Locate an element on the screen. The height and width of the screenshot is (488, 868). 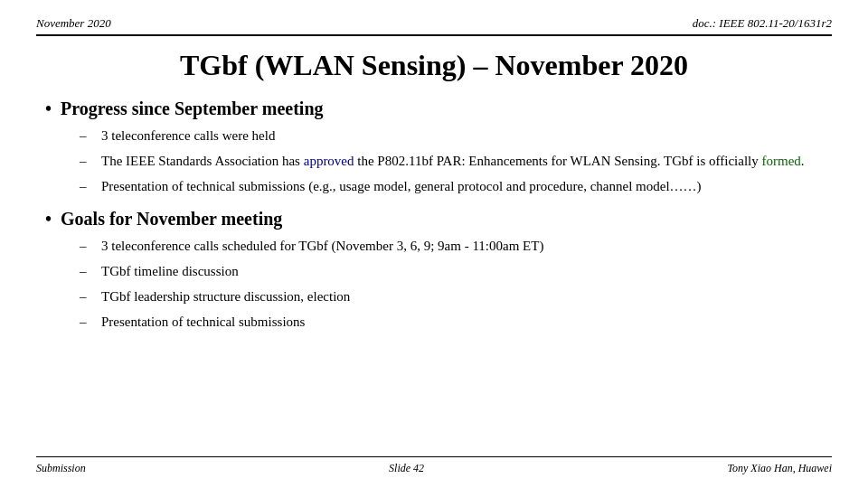
header-left: November 2020 is located at coordinates (74, 23).